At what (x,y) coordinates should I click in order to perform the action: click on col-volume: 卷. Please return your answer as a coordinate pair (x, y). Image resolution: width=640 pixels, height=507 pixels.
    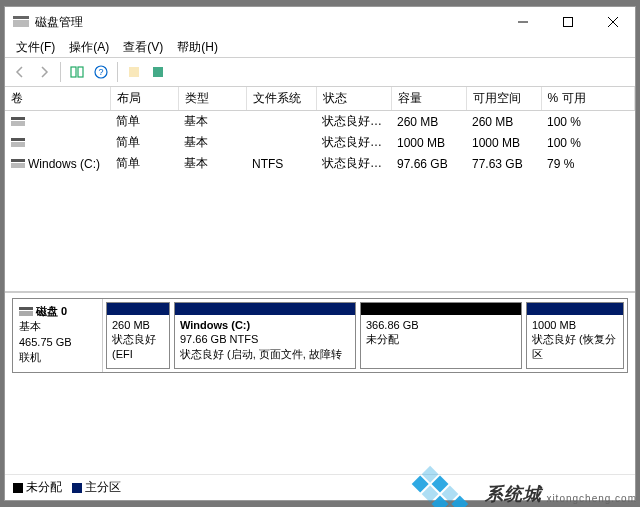
    Looking at the image, I should click on (58, 99).